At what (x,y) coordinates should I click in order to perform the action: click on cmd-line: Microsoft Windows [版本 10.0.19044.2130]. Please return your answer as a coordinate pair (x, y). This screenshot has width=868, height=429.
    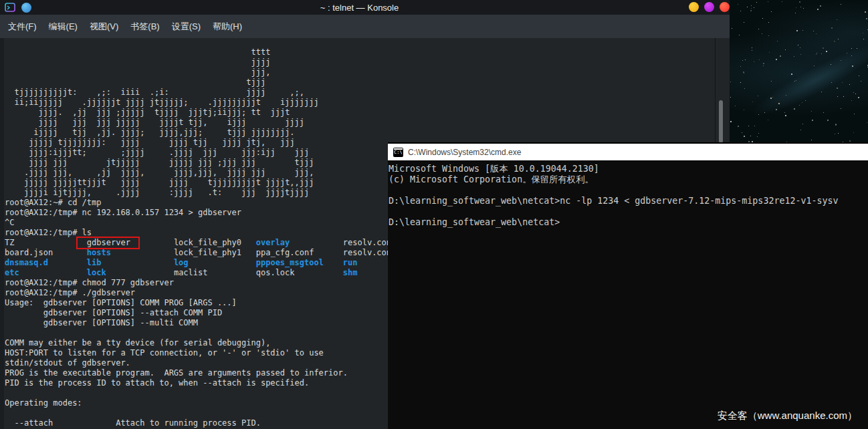
    Looking at the image, I should click on (629, 169).